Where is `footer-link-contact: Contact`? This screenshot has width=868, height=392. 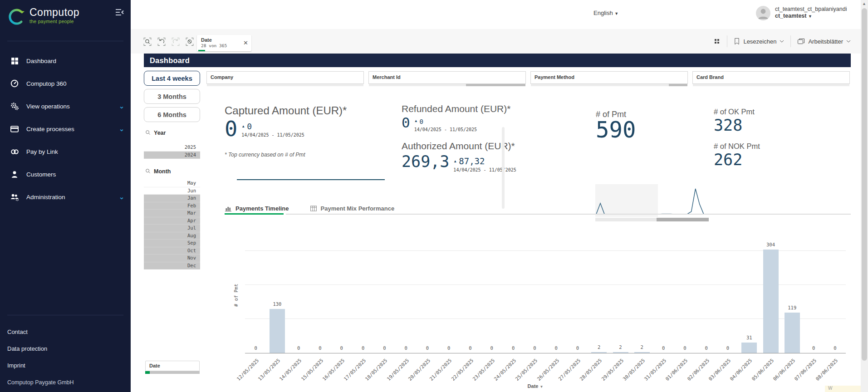 footer-link-contact: Contact is located at coordinates (65, 332).